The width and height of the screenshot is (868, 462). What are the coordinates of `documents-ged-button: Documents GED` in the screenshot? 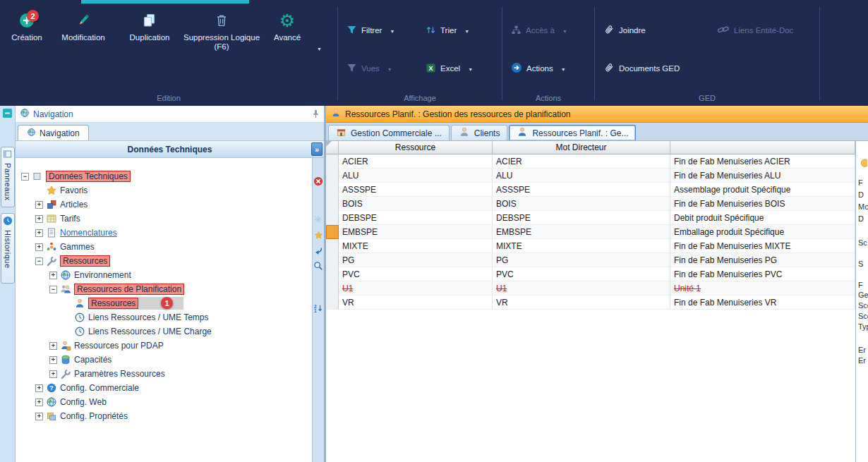 It's located at (641, 68).